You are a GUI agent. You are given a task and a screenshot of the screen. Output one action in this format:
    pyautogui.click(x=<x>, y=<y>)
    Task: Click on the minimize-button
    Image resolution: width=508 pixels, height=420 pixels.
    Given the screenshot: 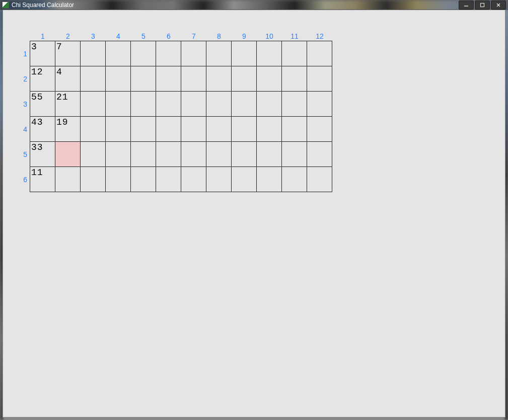 What is the action you would take?
    pyautogui.click(x=466, y=5)
    